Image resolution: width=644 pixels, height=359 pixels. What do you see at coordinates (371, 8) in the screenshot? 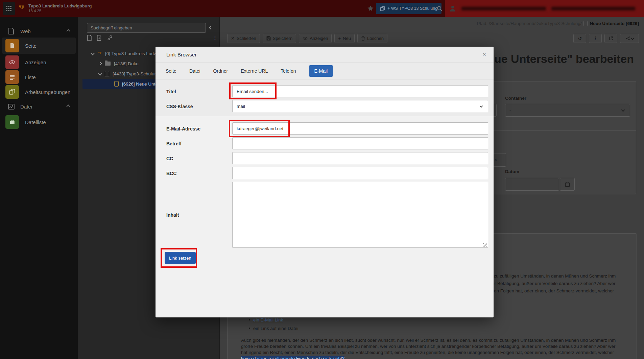
I see `bookmark-star-icon` at bounding box center [371, 8].